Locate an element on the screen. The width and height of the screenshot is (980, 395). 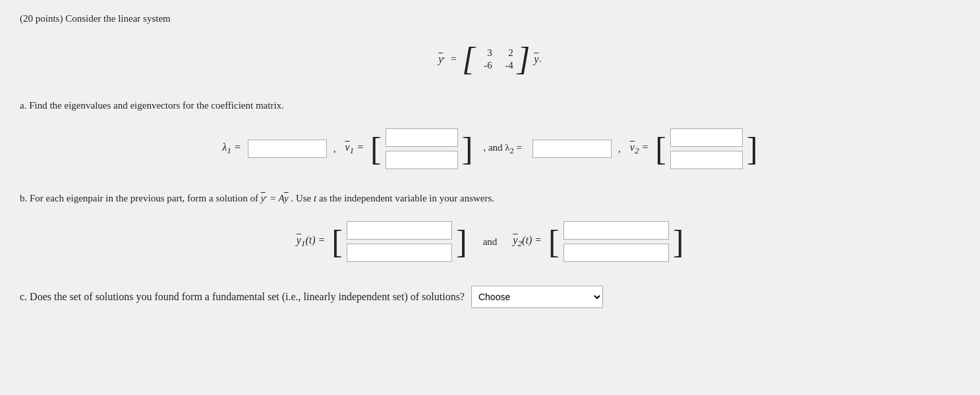
and-label-b: and is located at coordinates (490, 242).